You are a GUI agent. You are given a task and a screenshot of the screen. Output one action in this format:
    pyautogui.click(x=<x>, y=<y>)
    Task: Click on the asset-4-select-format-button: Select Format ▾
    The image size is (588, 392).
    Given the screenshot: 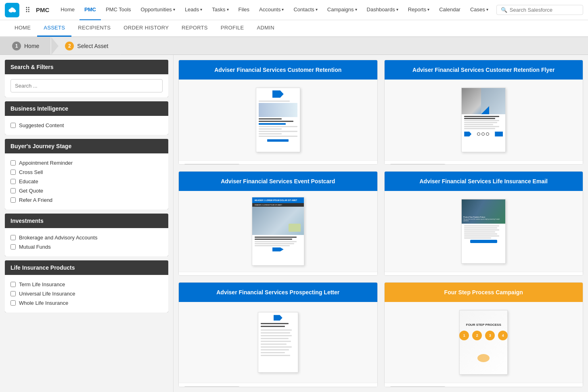 What is the action you would take?
    pyautogui.click(x=418, y=276)
    